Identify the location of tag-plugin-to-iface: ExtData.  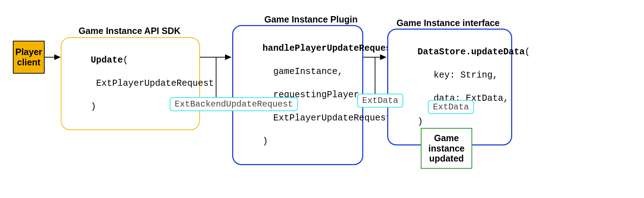
(380, 101).